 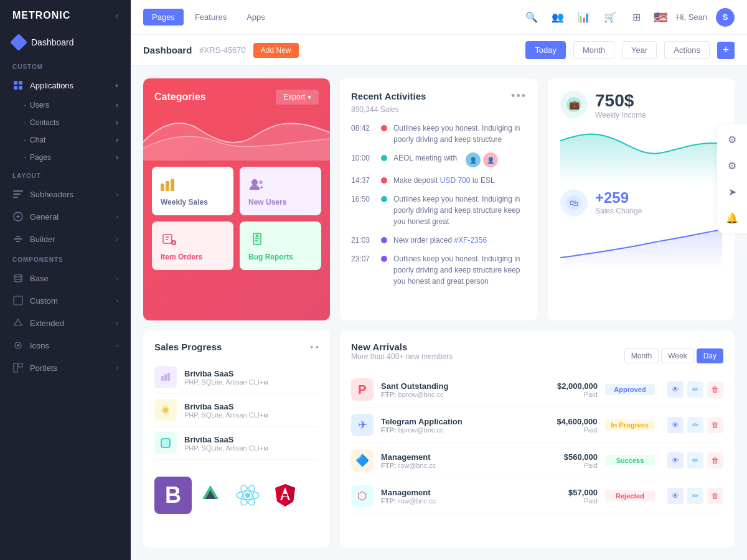 I want to click on grid-icon: ⊞, so click(x=636, y=17).